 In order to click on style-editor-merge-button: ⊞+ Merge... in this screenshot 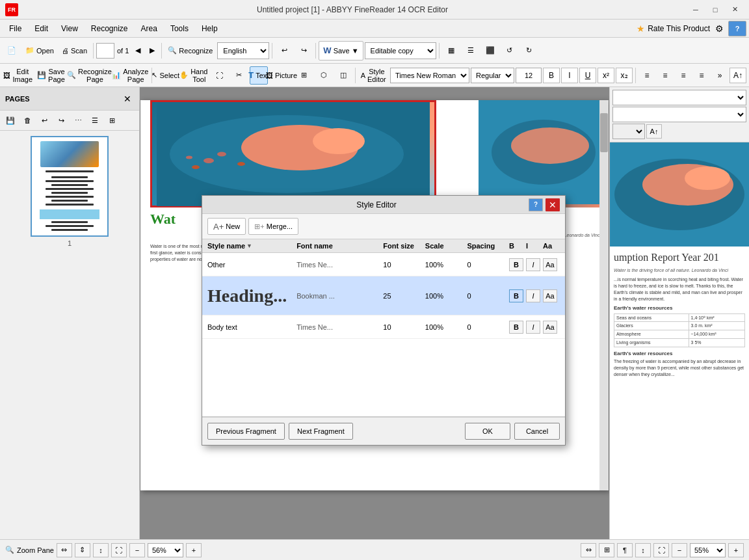, I will do `click(273, 226)`.